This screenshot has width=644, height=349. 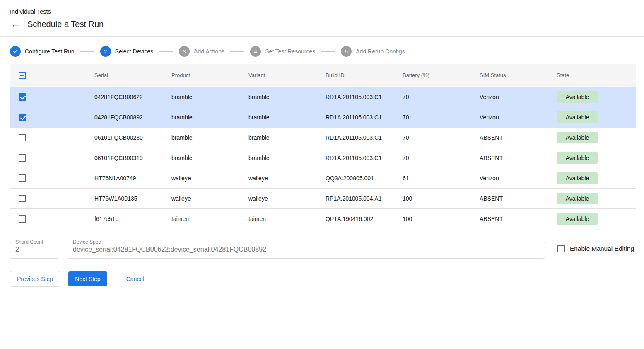 I want to click on column-header-variant: Variant, so click(x=277, y=75).